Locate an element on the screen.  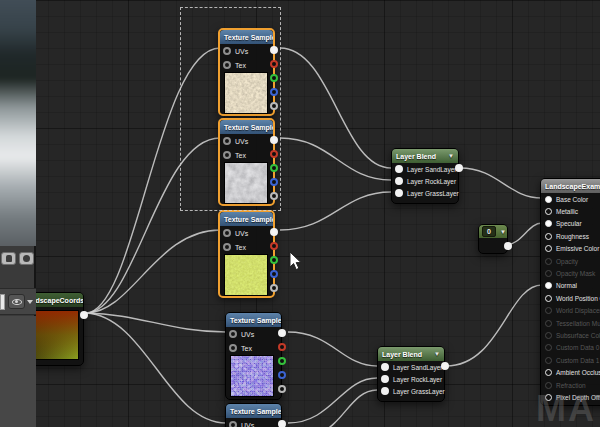
material-input-row: Subsurface Color is located at coordinates (570, 335).